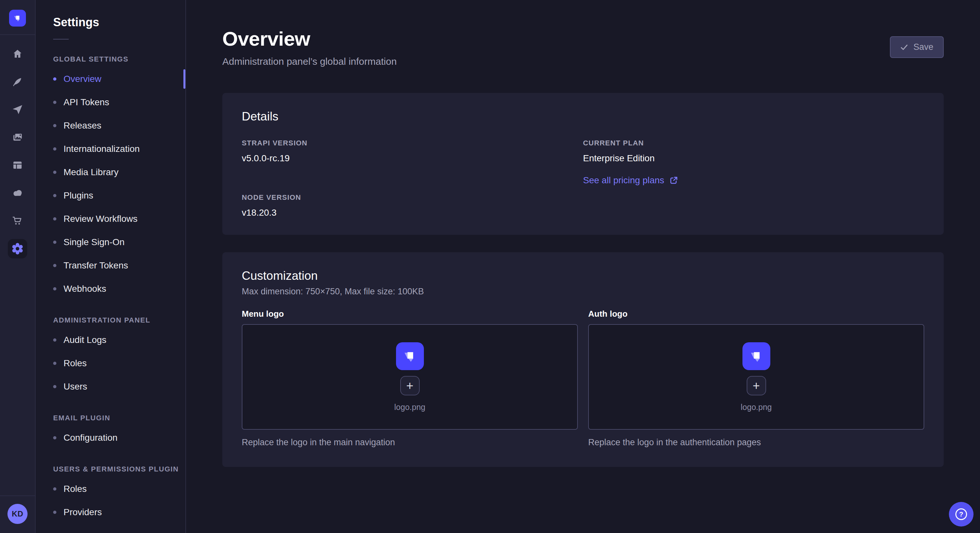  I want to click on current-plan-label: Current plan, so click(753, 143).